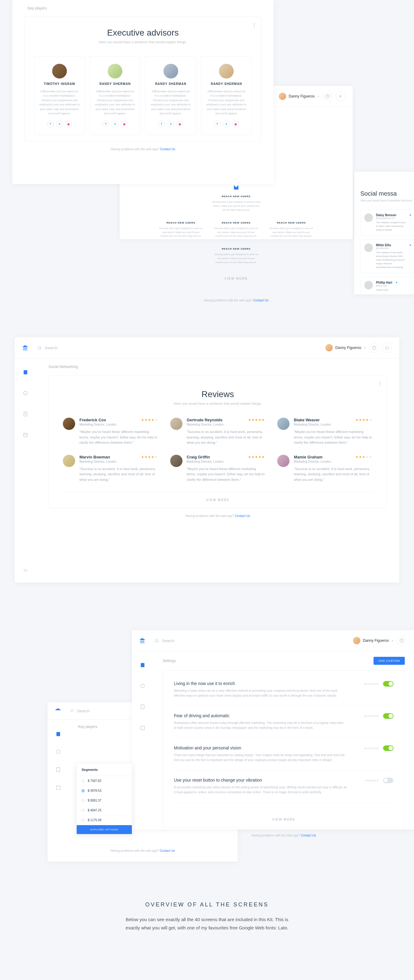  What do you see at coordinates (260, 748) in the screenshot?
I see `setting-title: Motivation and your personal vision` at bounding box center [260, 748].